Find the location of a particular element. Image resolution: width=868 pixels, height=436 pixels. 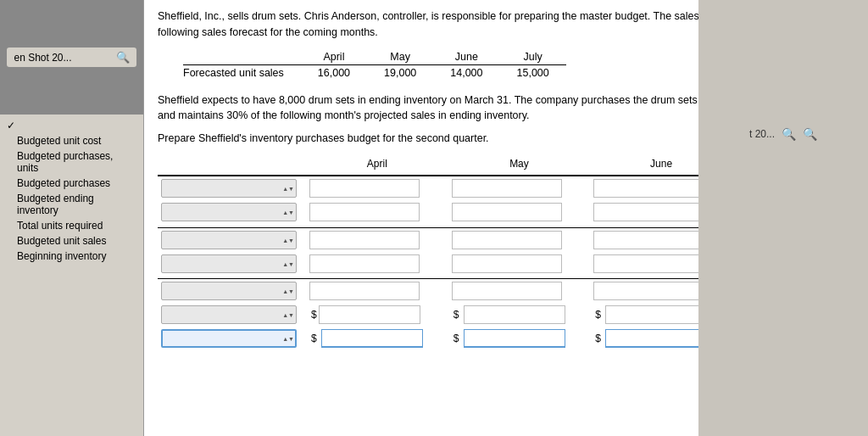

sidebar-item-budgeted-purchases-units: Budgeted purchases, units is located at coordinates (71, 162).